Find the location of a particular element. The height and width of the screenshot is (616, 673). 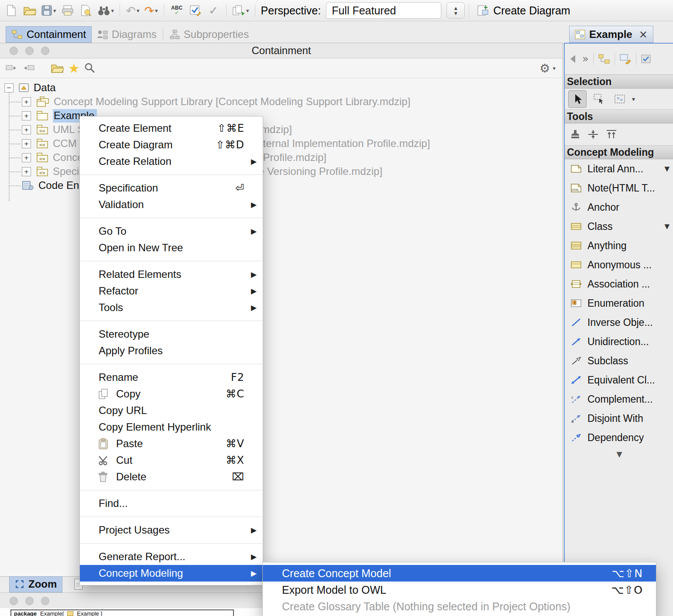

menu-item-copy: Copy⌘C is located at coordinates (171, 394).